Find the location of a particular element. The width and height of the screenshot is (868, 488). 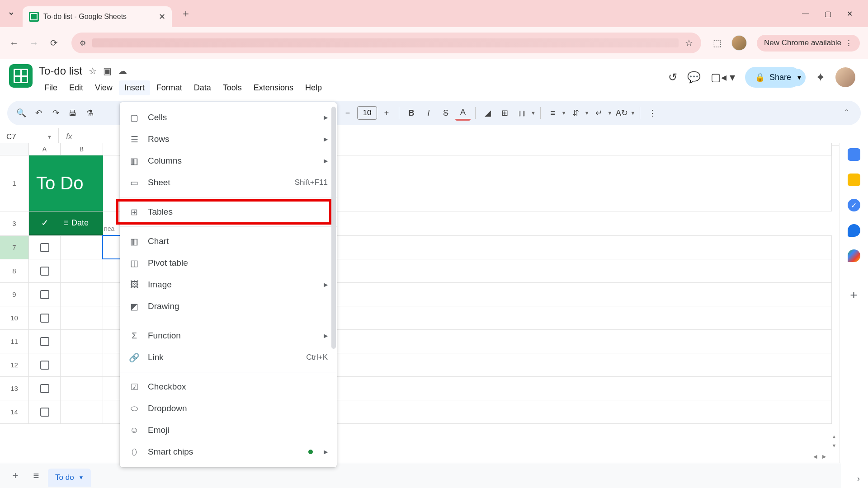

v-align-icon: ⇵ is located at coordinates (576, 113).